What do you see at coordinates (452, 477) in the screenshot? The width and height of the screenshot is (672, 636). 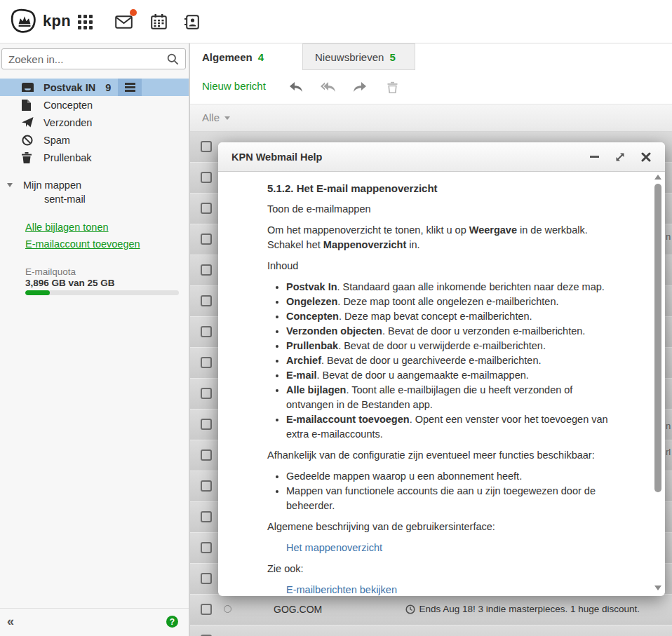 I see `help-list-item: Gedeelde mappen waarop u een abonnement …` at bounding box center [452, 477].